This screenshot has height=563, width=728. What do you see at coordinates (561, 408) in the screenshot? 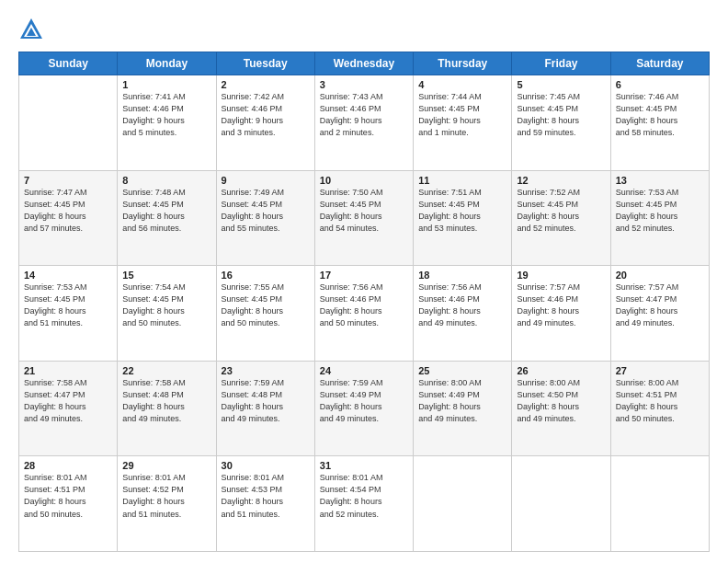
I see `calendar-cell: 26Sunrise: 8:00 AM Sunset: 4:50 PM Dayli…` at bounding box center [561, 408].